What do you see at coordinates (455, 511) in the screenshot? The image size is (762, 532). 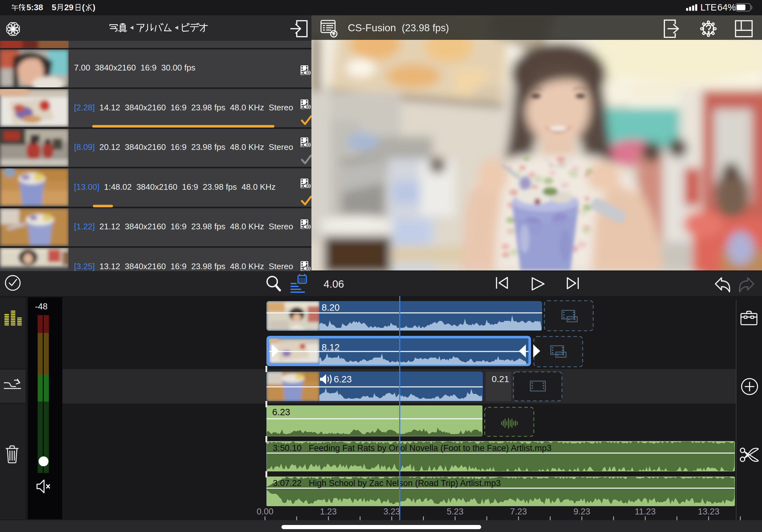 I see `svg-text: 5.23` at bounding box center [455, 511].